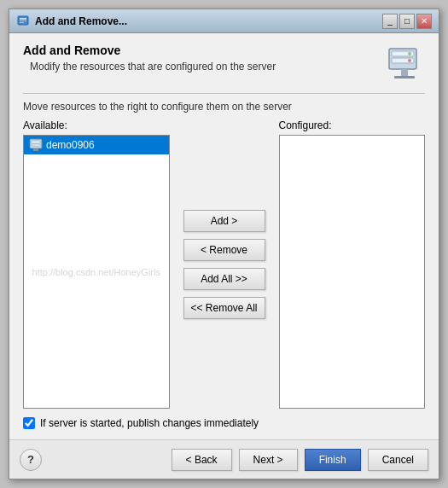  I want to click on middle-buttons: Add > < Remove Add All >> << Remove All, so click(224, 264).